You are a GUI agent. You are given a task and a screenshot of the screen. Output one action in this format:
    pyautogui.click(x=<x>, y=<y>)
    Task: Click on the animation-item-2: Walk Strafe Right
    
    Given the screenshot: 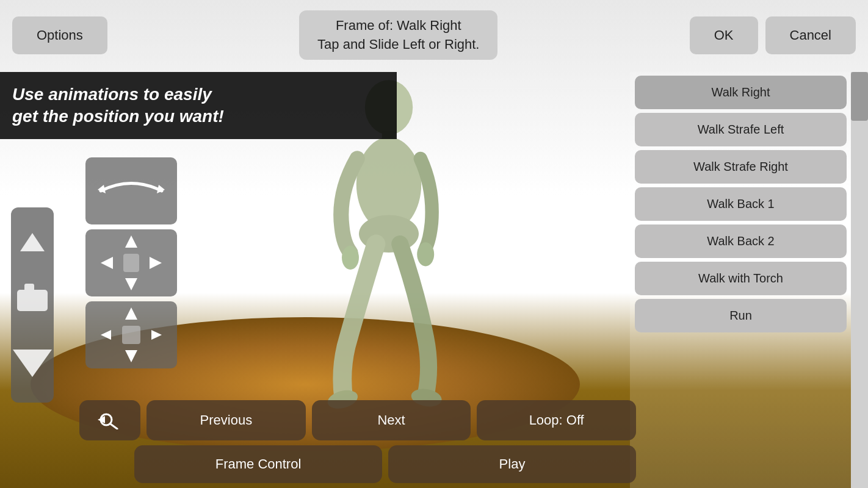 What is the action you would take?
    pyautogui.click(x=741, y=167)
    